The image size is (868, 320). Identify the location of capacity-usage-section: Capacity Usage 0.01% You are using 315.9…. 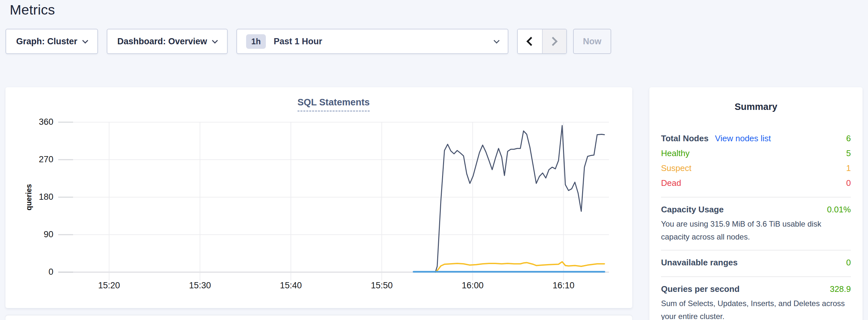
(756, 220).